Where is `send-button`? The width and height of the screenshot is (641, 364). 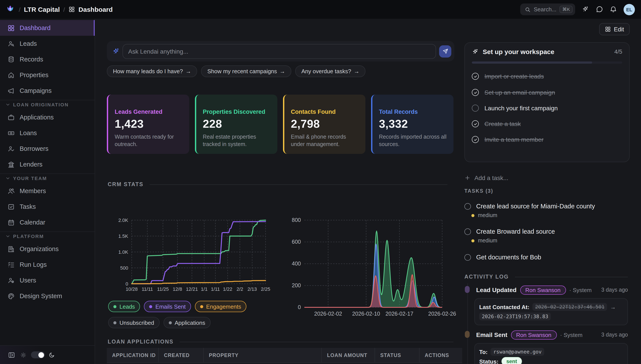
send-button is located at coordinates (445, 51).